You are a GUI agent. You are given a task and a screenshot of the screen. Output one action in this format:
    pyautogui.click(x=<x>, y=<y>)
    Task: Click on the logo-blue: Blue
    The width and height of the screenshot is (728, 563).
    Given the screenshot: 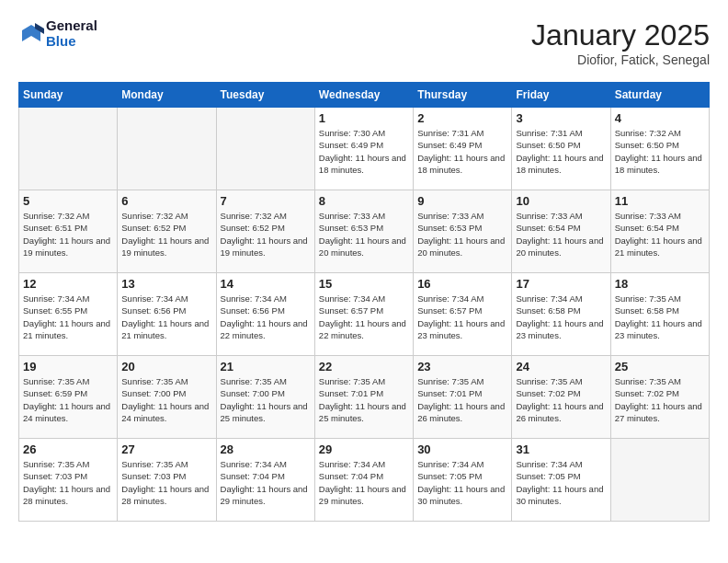 What is the action you would take?
    pyautogui.click(x=72, y=42)
    